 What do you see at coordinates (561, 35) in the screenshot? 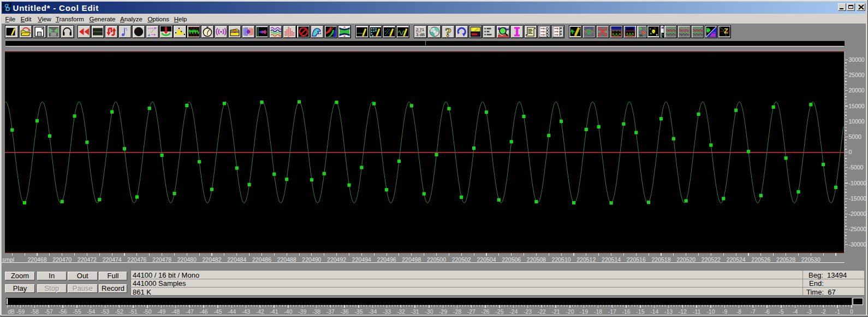
I see `svg-text: P` at bounding box center [561, 35].